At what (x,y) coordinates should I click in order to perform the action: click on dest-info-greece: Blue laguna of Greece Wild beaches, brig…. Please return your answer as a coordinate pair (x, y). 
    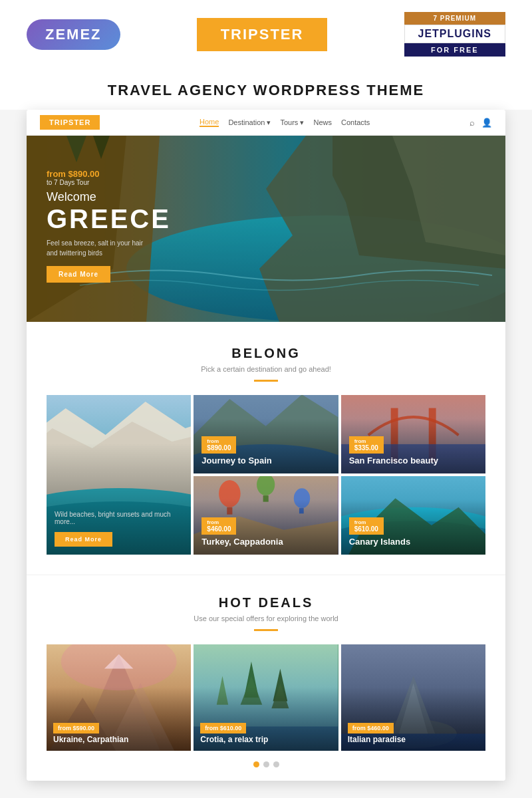
    Looking at the image, I should click on (121, 471).